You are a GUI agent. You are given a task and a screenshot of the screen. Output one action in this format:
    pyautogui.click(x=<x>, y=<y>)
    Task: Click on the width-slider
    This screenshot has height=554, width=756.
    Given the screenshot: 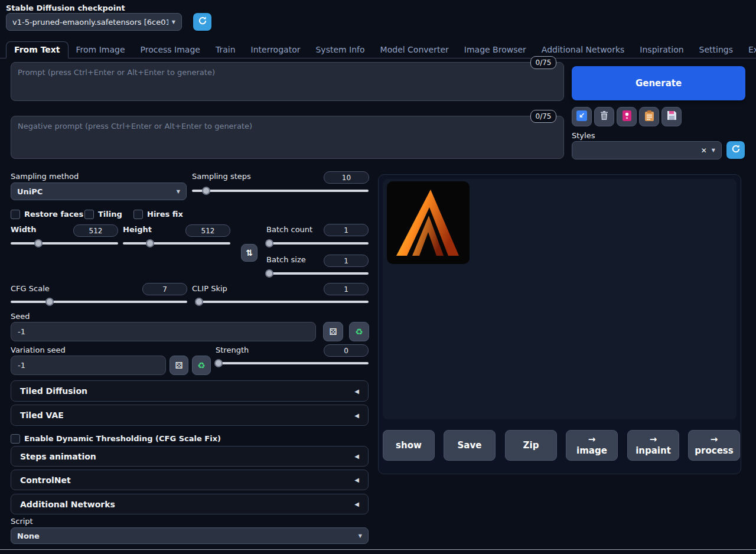 What is the action you would take?
    pyautogui.click(x=64, y=243)
    